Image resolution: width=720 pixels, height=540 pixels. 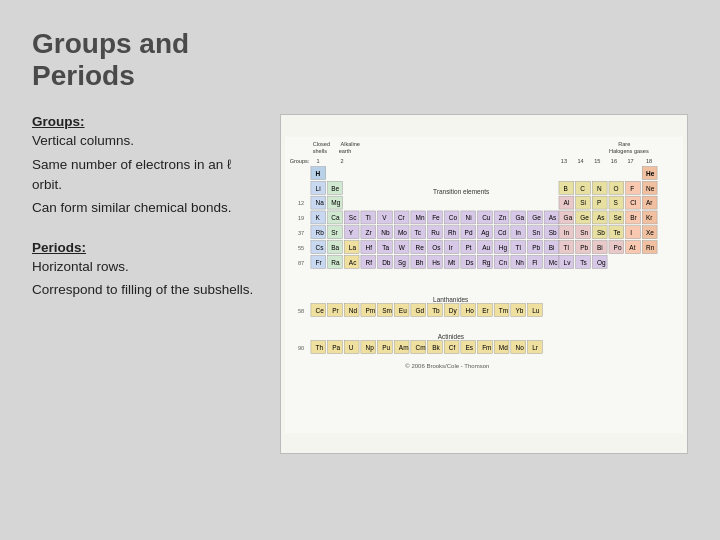 I want to click on svg-text: Sb, so click(x=553, y=232).